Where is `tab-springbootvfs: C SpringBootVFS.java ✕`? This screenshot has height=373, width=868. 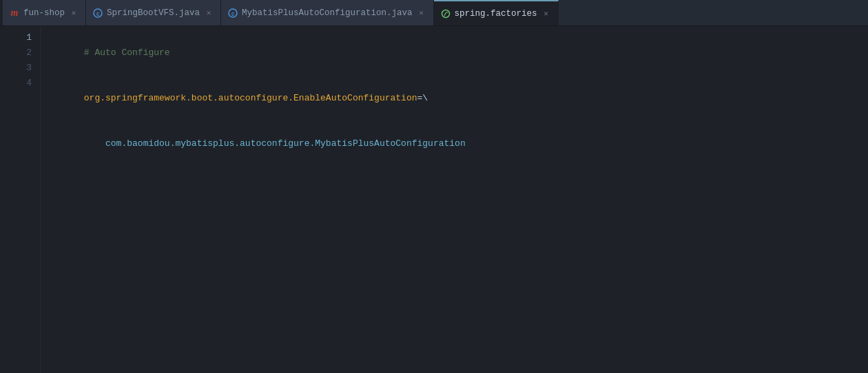 tab-springbootvfs: C SpringBootVFS.java ✕ is located at coordinates (154, 12).